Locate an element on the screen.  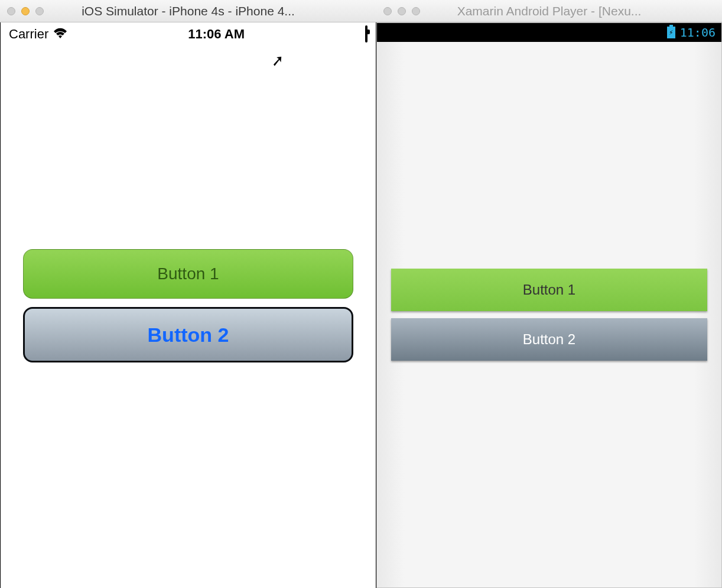
android-window-title: Xamarin Android Player - [Nexu... is located at coordinates (549, 11).